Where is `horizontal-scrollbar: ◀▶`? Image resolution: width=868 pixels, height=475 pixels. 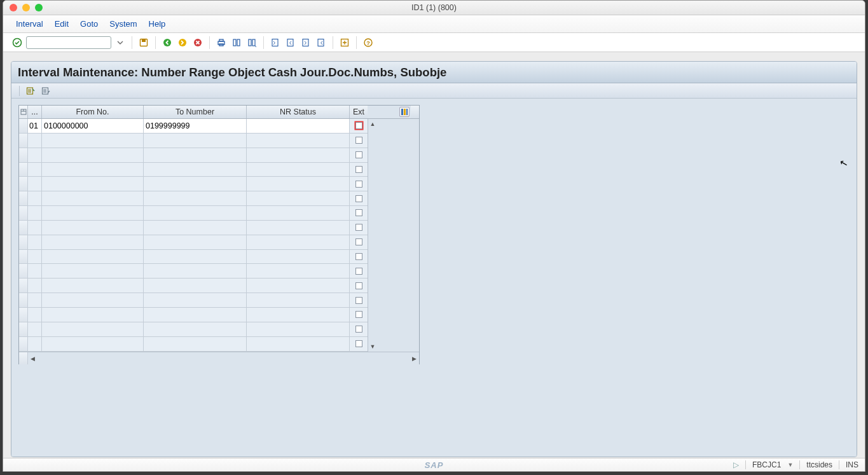 horizontal-scrollbar: ◀▶ is located at coordinates (219, 358).